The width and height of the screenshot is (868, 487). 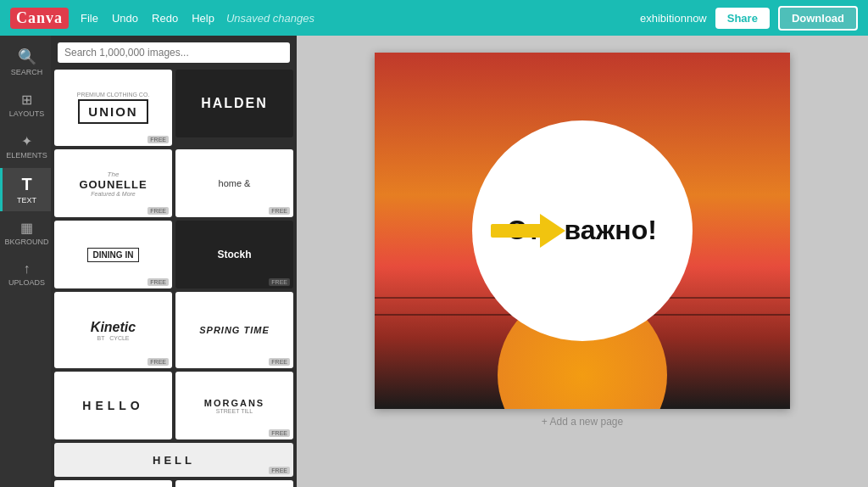 I want to click on sidebar-item-search: 🔍 SEARCH, so click(x=25, y=62).